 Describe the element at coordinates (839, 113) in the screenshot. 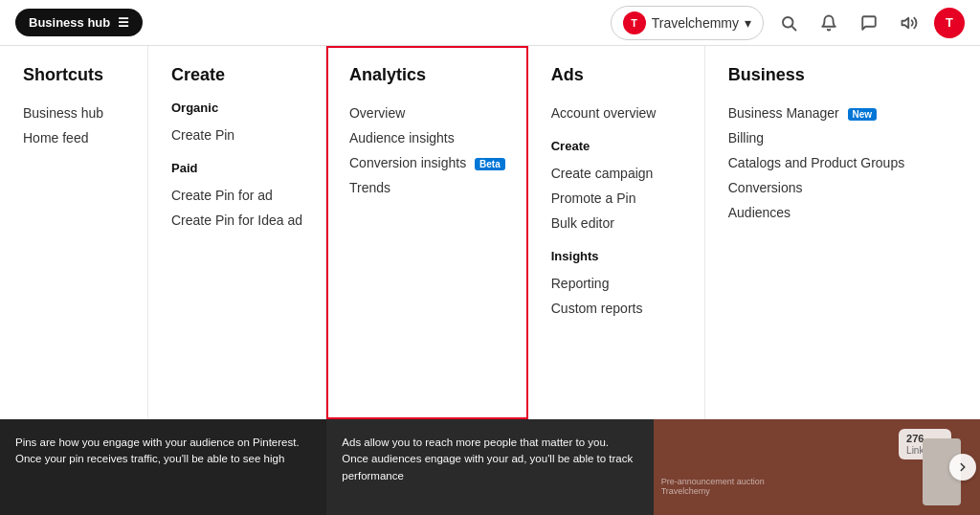

I see `business-manager-link: Business Manager New` at that location.